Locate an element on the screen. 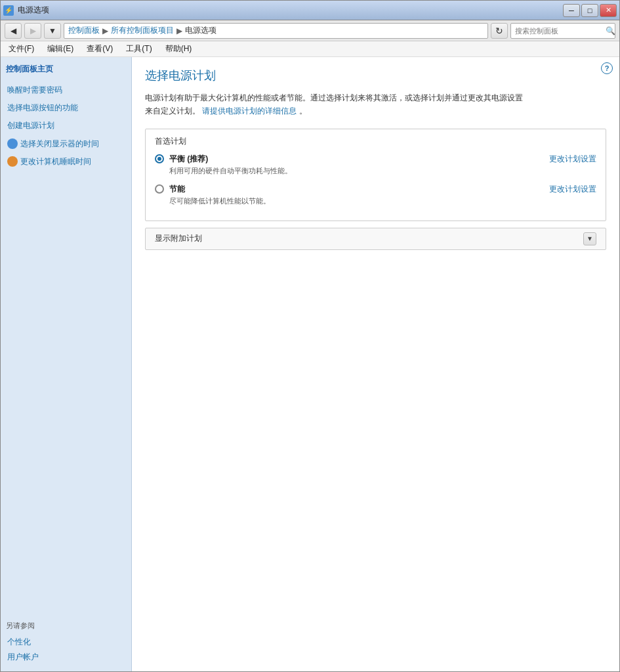 This screenshot has width=620, height=672. plan-info-balanced: 平衡 (推荐) 利用可用的硬件自动平衡功耗与性能。 is located at coordinates (231, 165).